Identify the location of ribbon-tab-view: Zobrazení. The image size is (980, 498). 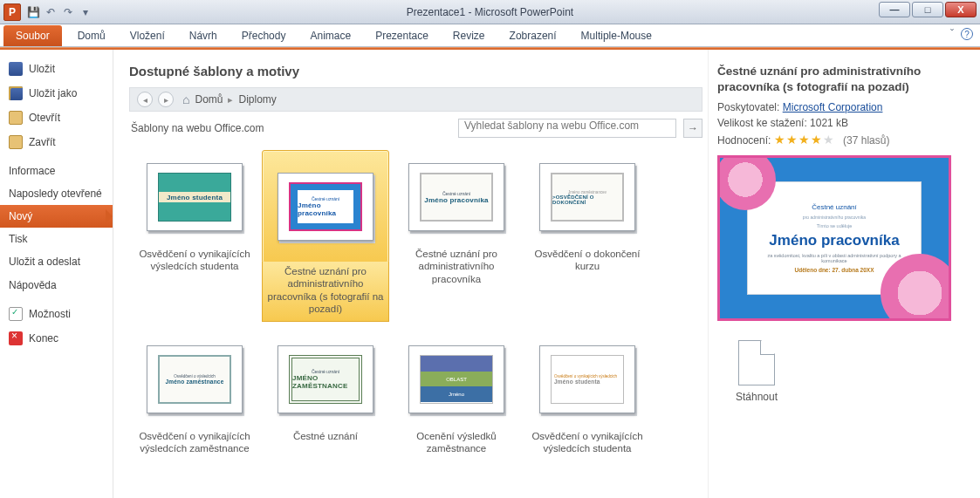
(533, 36).